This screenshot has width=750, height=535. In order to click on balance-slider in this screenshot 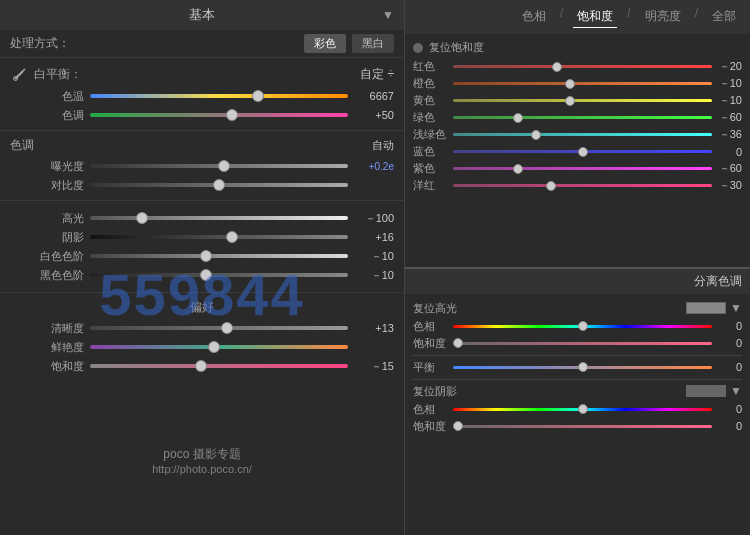, I will do `click(582, 367)`.